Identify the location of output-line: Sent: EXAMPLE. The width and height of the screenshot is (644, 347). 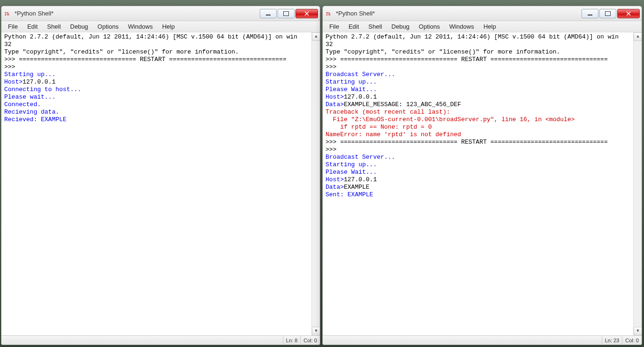
(483, 195).